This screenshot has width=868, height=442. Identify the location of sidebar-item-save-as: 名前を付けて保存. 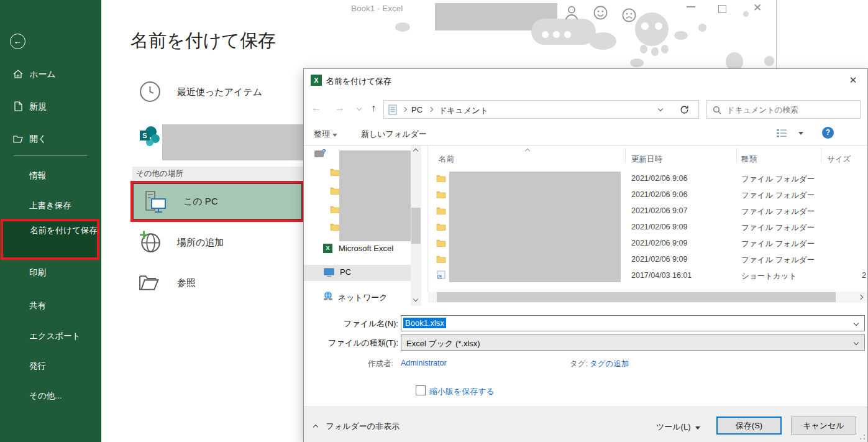
(50, 239).